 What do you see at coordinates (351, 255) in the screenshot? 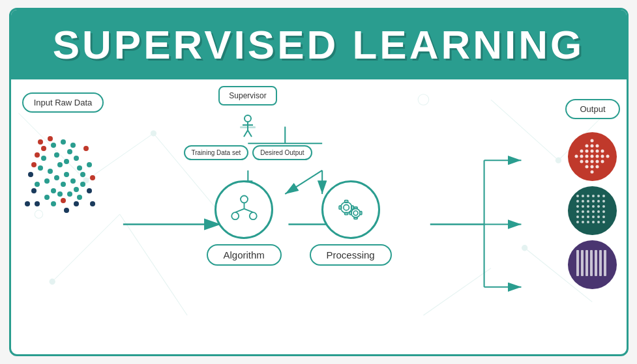
I see `processing-label: Processing` at bounding box center [351, 255].